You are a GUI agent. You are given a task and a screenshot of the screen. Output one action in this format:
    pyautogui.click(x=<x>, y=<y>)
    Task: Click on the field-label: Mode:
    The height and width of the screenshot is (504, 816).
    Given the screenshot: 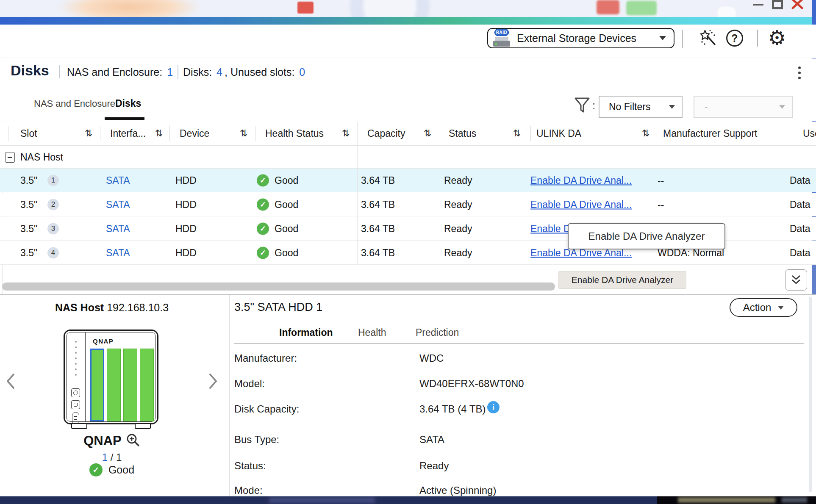 What is the action you would take?
    pyautogui.click(x=248, y=490)
    